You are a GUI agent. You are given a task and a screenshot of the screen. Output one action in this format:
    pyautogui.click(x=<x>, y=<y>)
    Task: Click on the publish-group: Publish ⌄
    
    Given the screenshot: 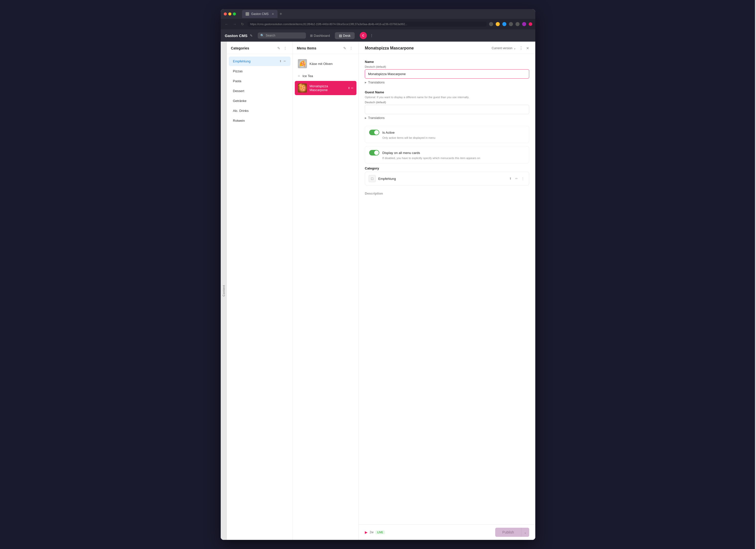 What is the action you would take?
    pyautogui.click(x=512, y=532)
    